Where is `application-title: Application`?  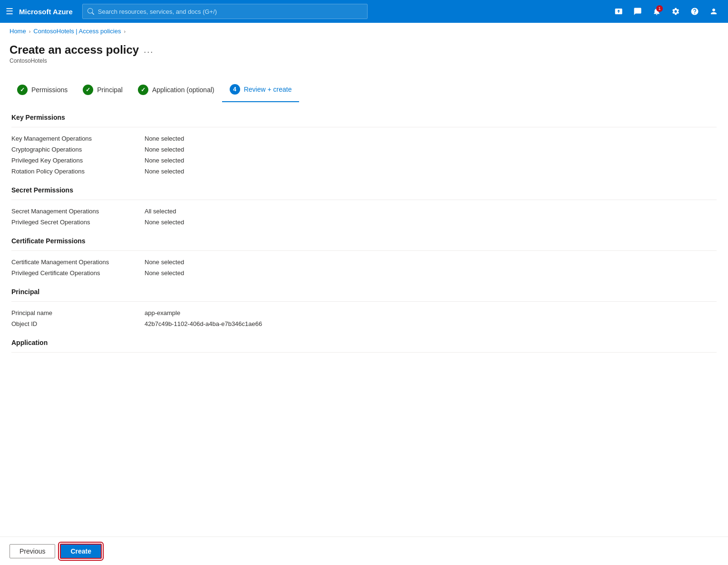
application-title: Application is located at coordinates (364, 343).